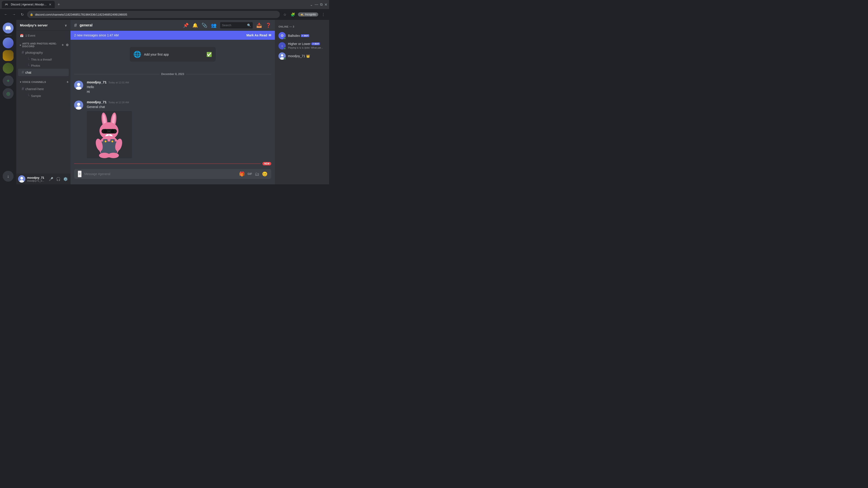 The width and height of the screenshot is (868, 488). What do you see at coordinates (8, 36) in the screenshot?
I see `server-separator` at bounding box center [8, 36].